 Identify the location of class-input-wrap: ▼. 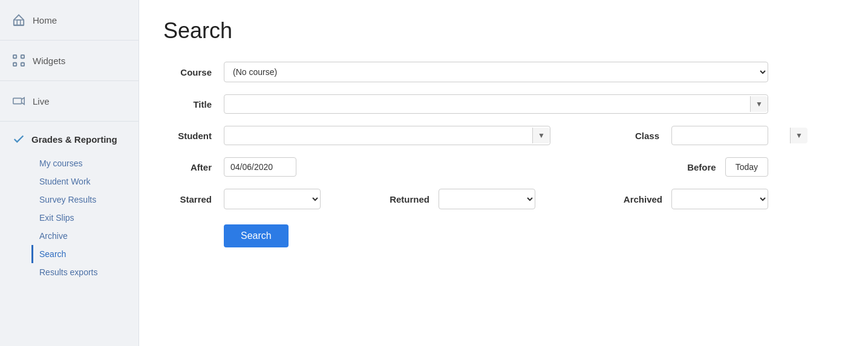
(720, 135).